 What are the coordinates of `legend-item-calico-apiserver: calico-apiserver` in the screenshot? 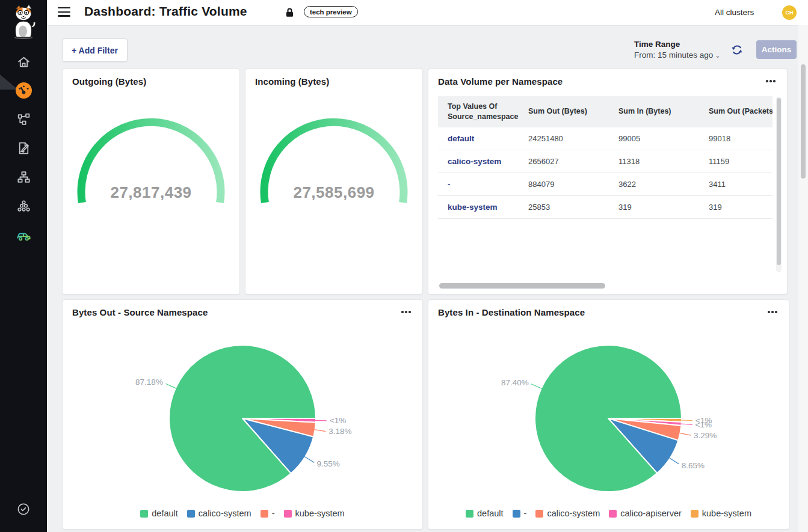 It's located at (645, 513).